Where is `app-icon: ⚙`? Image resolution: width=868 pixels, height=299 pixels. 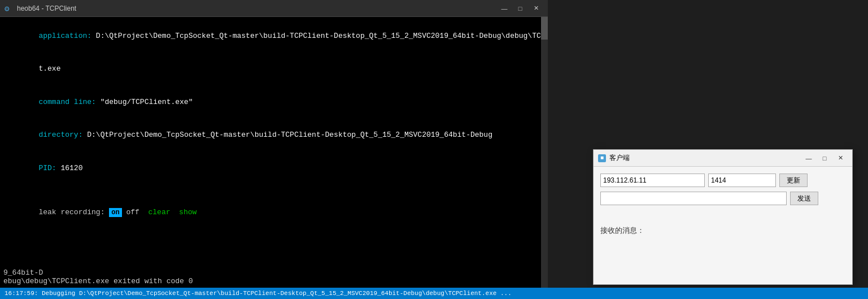 app-icon: ⚙ is located at coordinates (9, 8).